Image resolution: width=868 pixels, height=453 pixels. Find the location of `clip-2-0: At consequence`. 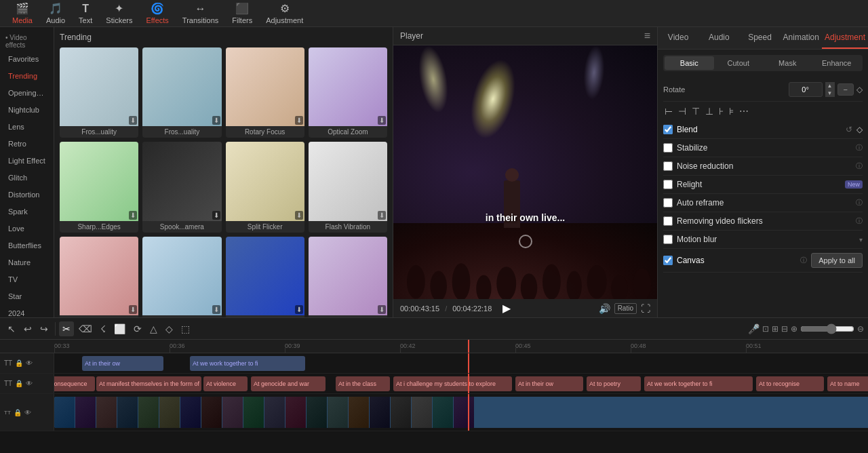

clip-2-0: At consequence is located at coordinates (75, 384).